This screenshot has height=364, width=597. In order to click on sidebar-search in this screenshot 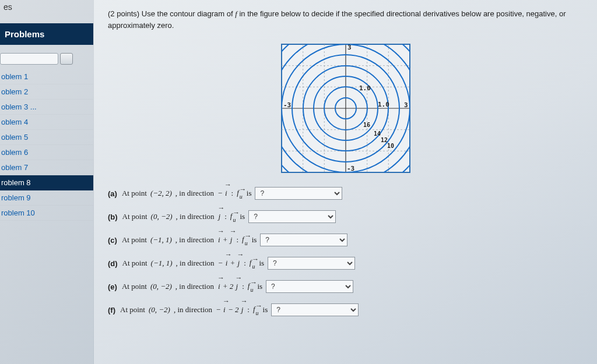, I will do `click(44, 59)`.